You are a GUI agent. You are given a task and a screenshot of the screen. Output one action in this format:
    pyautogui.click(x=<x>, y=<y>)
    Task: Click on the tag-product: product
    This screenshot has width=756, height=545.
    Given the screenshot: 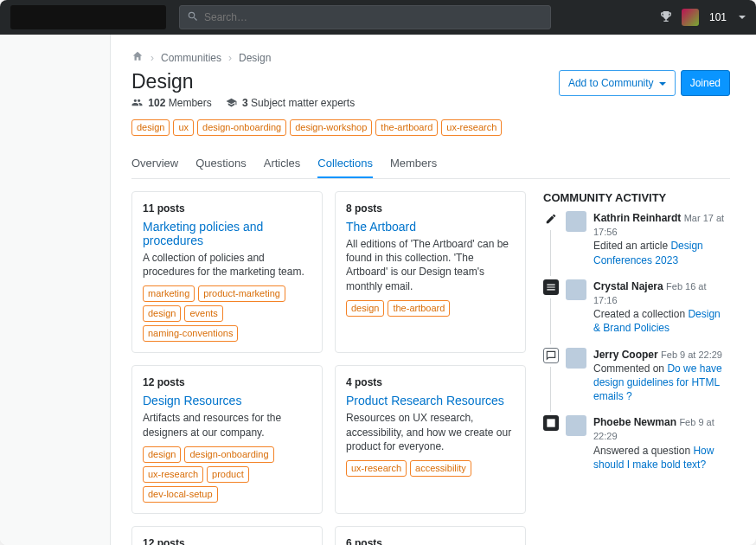 What is the action you would take?
    pyautogui.click(x=228, y=474)
    